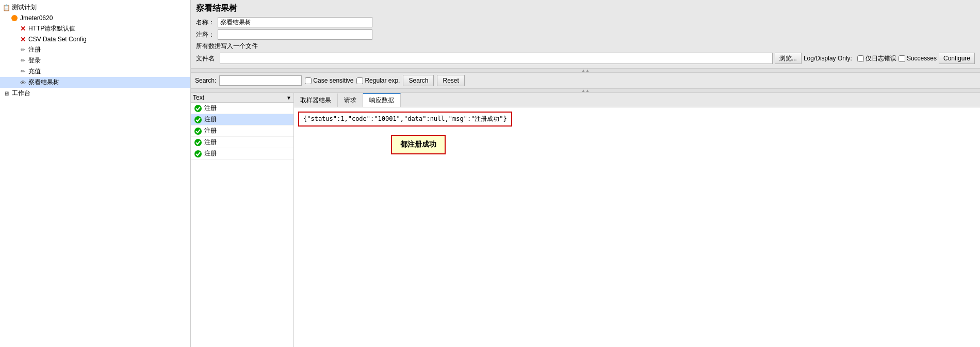 This screenshot has width=980, height=347. I want to click on file-input, so click(496, 58).